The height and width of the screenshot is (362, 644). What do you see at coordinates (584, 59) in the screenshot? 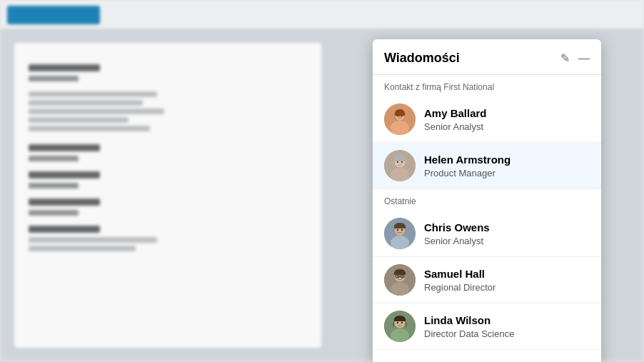
I see `minimize-icon: —` at bounding box center [584, 59].